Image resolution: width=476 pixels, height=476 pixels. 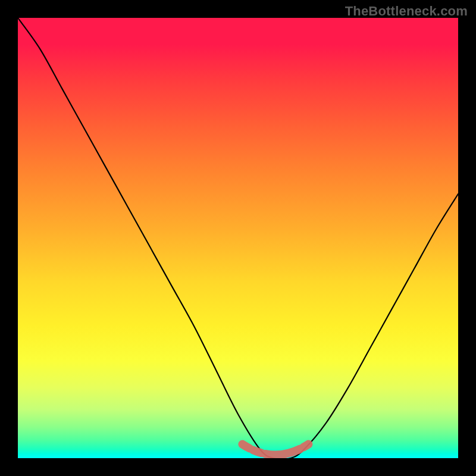 What do you see at coordinates (275, 450) in the screenshot?
I see `sweet-spot-highlight` at bounding box center [275, 450].